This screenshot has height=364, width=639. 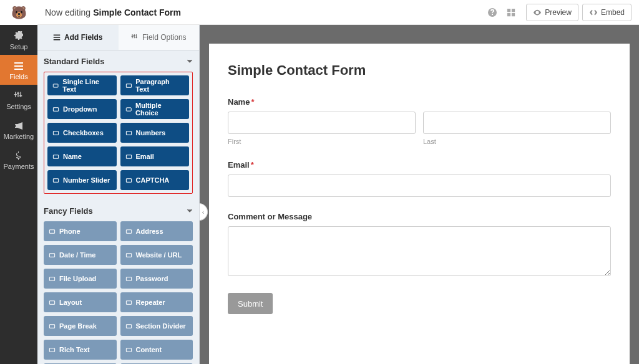 I want to click on input-email, so click(x=419, y=186).